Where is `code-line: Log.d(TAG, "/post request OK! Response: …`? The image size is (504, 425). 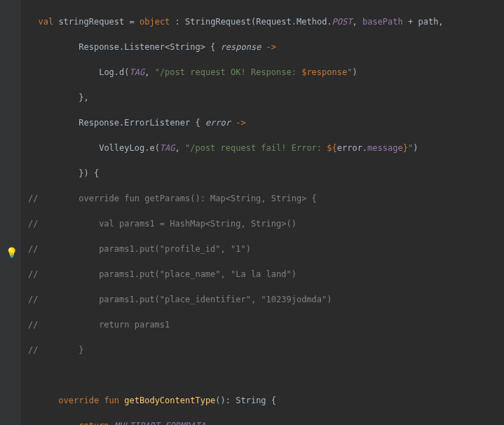
code-line: Log.d(TAG, "/post request OK! Response: … is located at coordinates (252, 72).